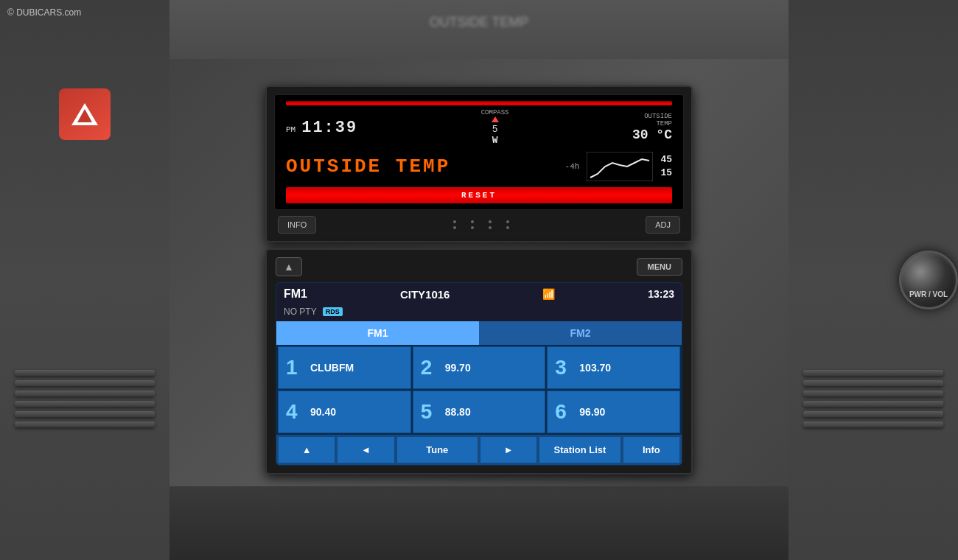 This screenshot has width=958, height=560. What do you see at coordinates (290, 130) in the screenshot?
I see `pm-label: PM` at bounding box center [290, 130].